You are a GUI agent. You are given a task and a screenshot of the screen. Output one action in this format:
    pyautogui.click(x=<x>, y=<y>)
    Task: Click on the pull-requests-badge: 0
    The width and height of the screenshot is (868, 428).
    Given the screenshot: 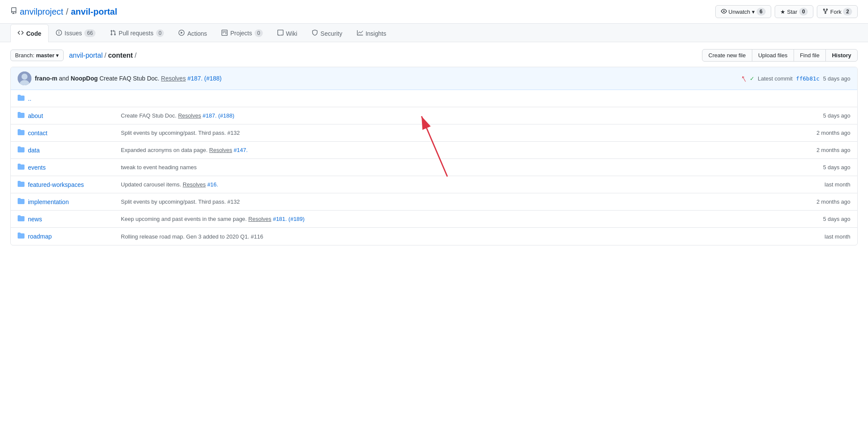 What is the action you would take?
    pyautogui.click(x=160, y=33)
    